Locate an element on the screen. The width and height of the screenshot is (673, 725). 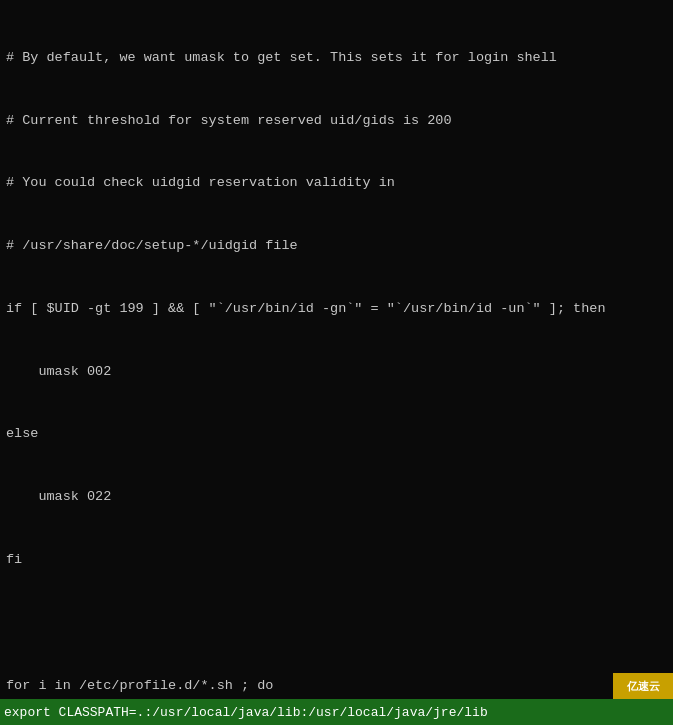
line-7: else is located at coordinates (336, 434).